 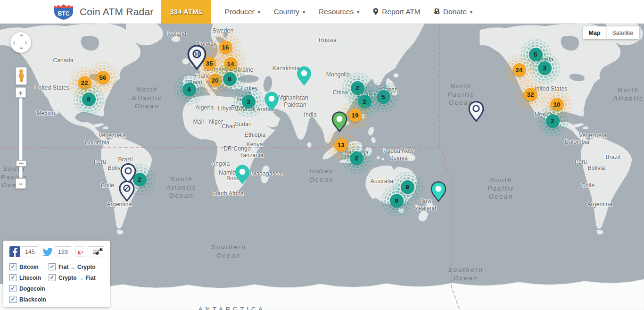 I want to click on cluster-count: 24, so click(x=520, y=70).